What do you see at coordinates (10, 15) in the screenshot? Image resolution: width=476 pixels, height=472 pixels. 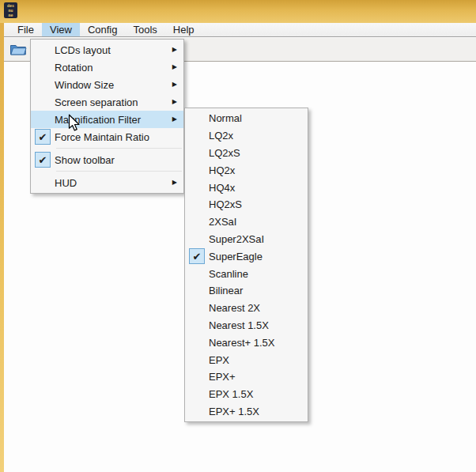 I see `logo-line: me` at bounding box center [10, 15].